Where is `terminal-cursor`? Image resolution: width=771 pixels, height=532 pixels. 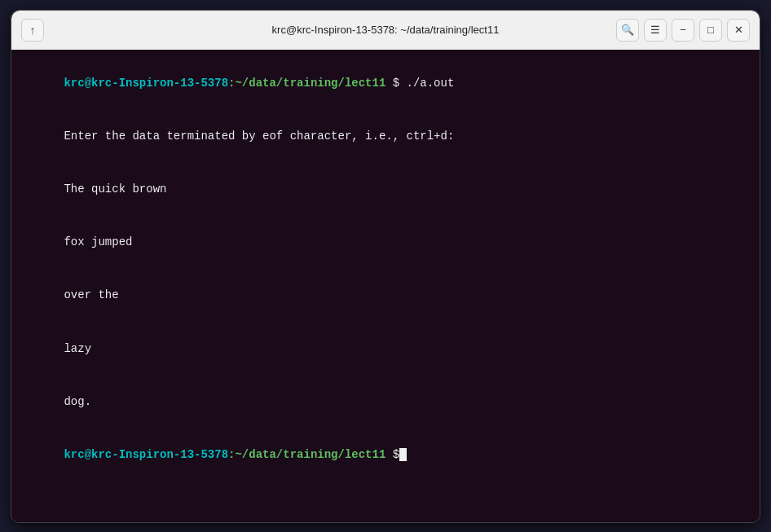
terminal-cursor is located at coordinates (403, 455).